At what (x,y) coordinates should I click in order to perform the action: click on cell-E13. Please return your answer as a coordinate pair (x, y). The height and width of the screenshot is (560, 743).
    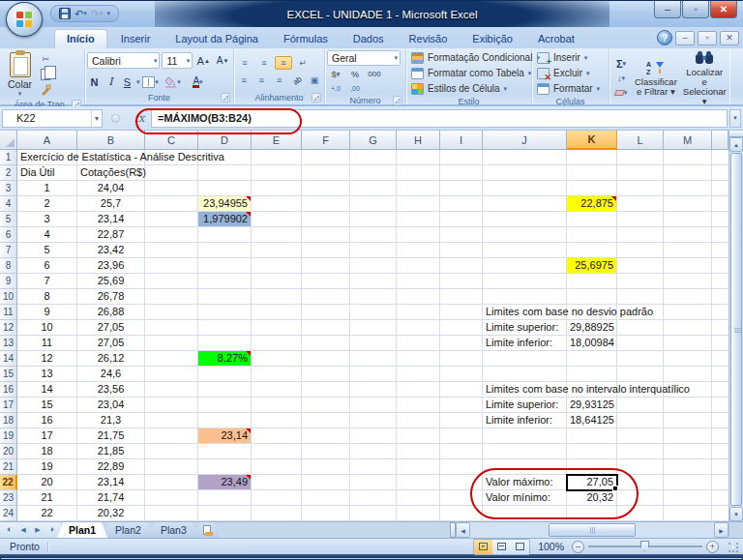
    Looking at the image, I should click on (277, 343).